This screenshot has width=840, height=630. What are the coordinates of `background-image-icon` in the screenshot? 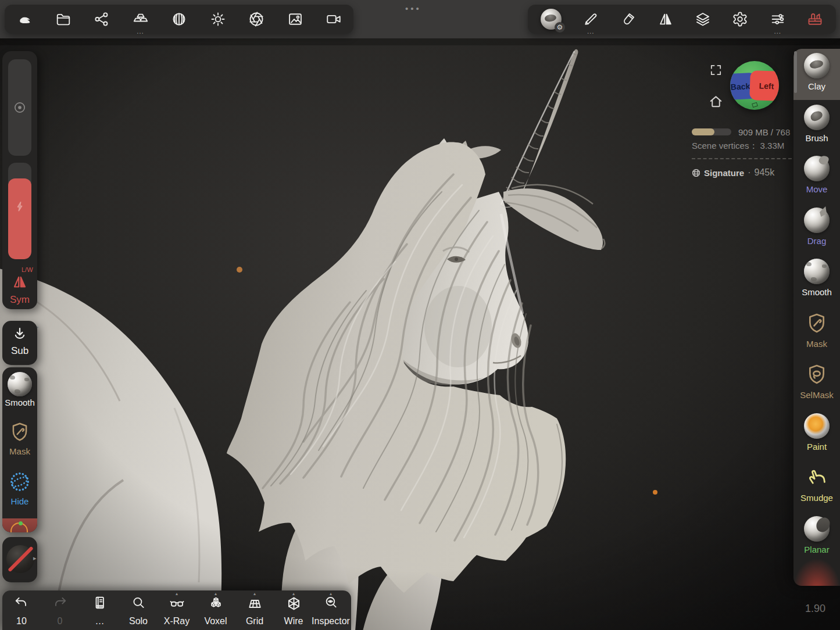 It's located at (295, 19).